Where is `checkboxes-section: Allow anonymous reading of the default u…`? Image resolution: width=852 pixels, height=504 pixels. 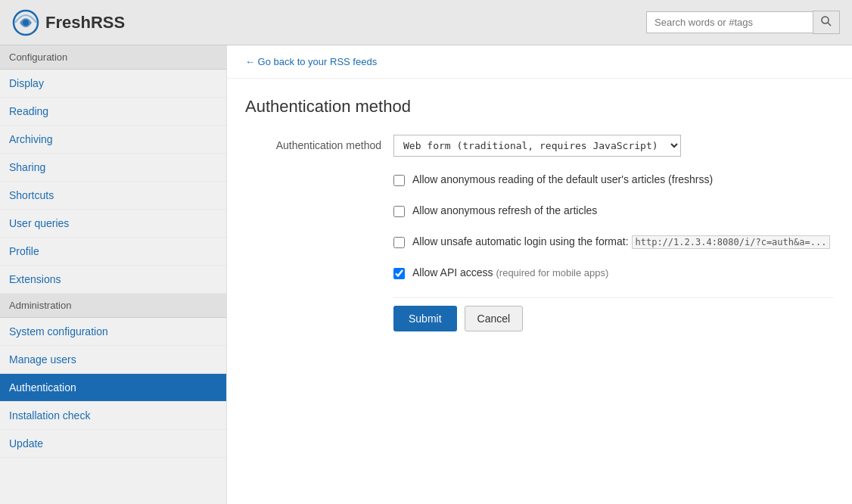
checkboxes-section: Allow anonymous reading of the default u… is located at coordinates (614, 226).